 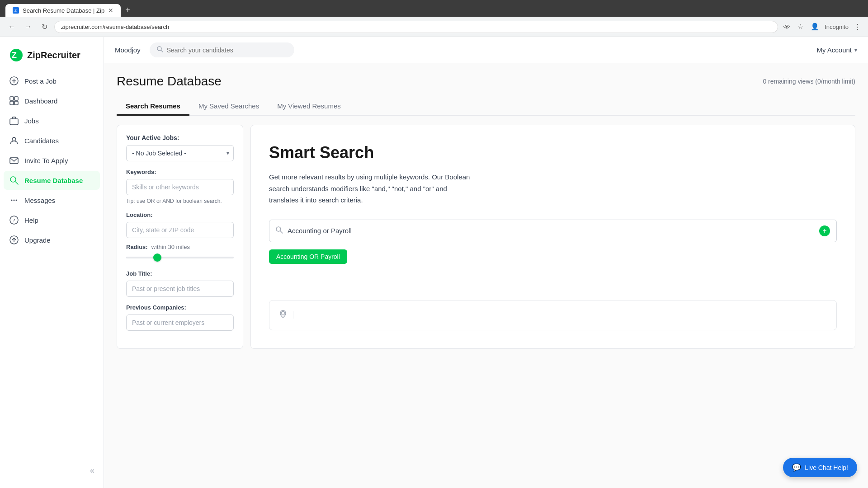 What do you see at coordinates (809, 81) in the screenshot?
I see `remaining-views: 0 remaining views (0/month limit)` at bounding box center [809, 81].